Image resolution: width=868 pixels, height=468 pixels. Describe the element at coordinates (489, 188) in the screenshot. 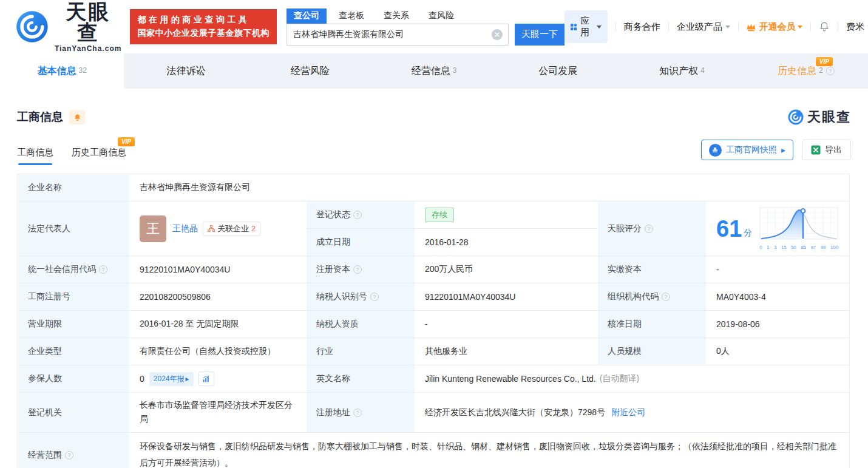

I see `value-company-name: 吉林省坤腾再生资源有限公司` at that location.